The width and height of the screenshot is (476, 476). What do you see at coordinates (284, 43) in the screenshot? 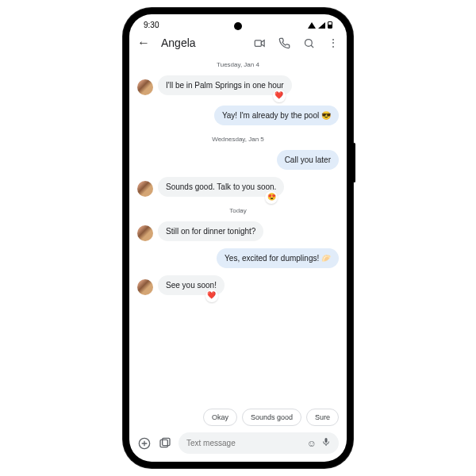
I see `phone-call-icon` at bounding box center [284, 43].